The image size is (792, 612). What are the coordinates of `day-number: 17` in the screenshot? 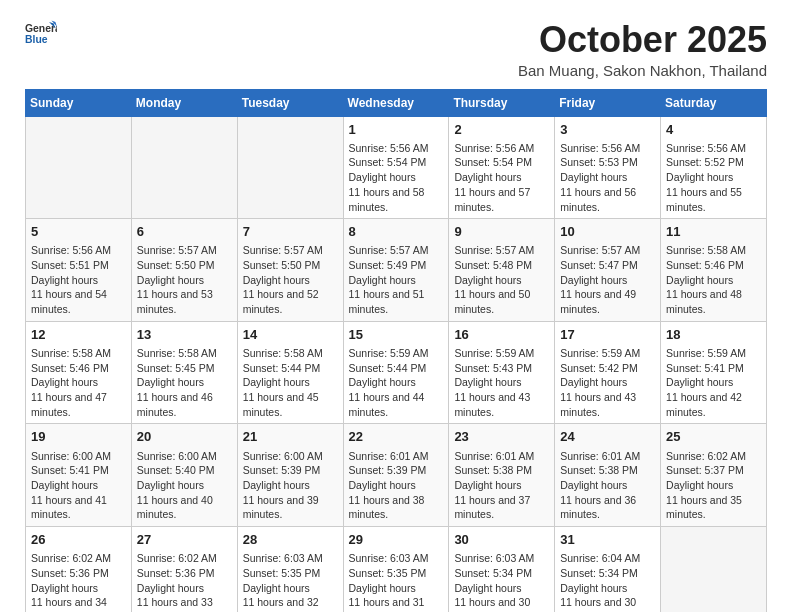 It's located at (608, 335).